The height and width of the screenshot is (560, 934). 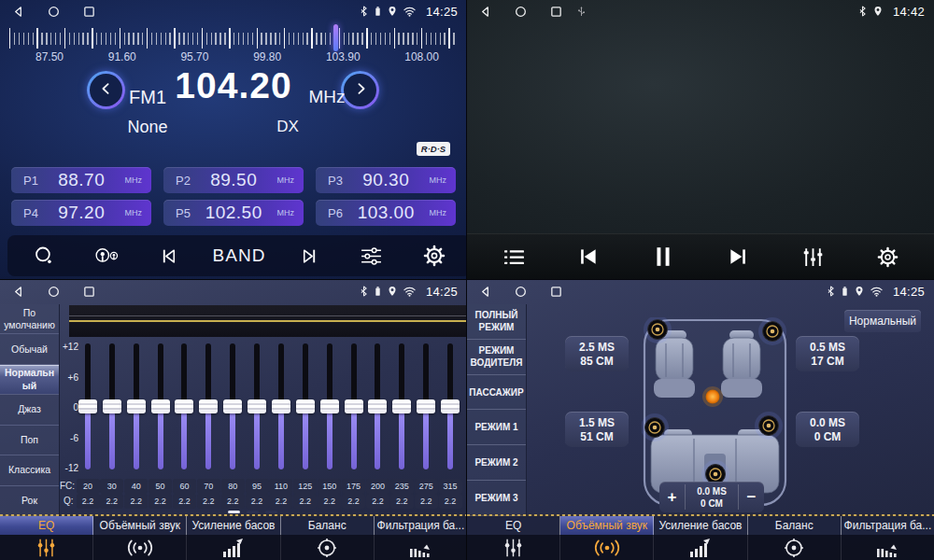 I want to click on band-button: BAND, so click(x=239, y=256).